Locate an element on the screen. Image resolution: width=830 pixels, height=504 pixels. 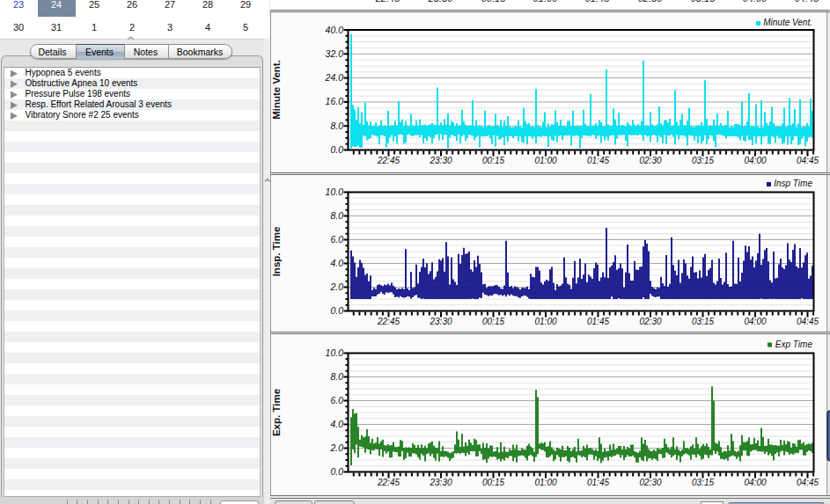
svg-text: Insp. Time is located at coordinates (276, 252).